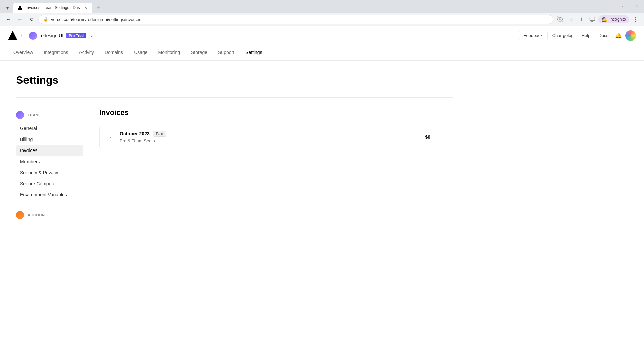  Describe the element at coordinates (23, 53) in the screenshot. I see `nav-overview: Overview` at that location.